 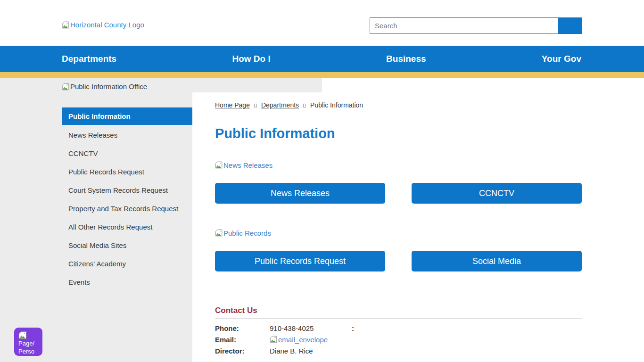 I want to click on page-title: Public Information, so click(x=398, y=133).